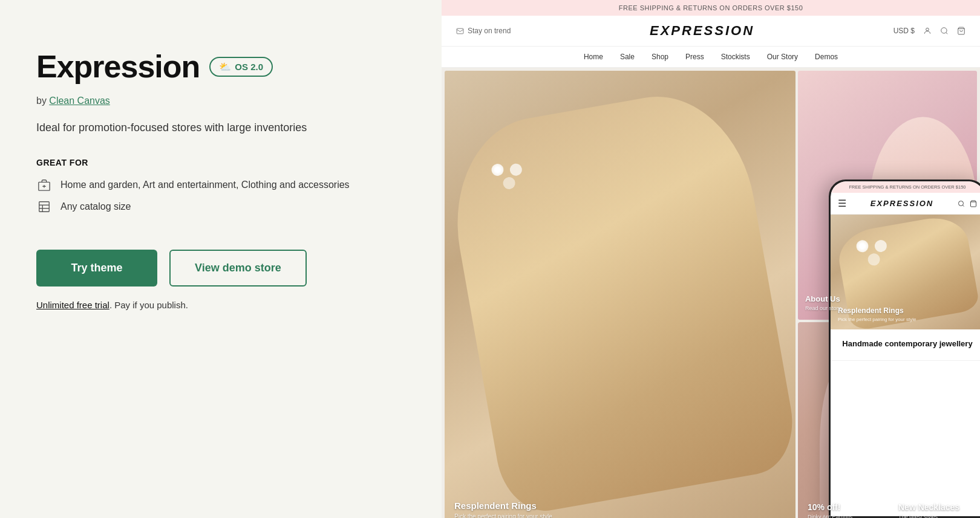  What do you see at coordinates (221, 101) in the screenshot?
I see `author-line: by Clean Canvas` at bounding box center [221, 101].